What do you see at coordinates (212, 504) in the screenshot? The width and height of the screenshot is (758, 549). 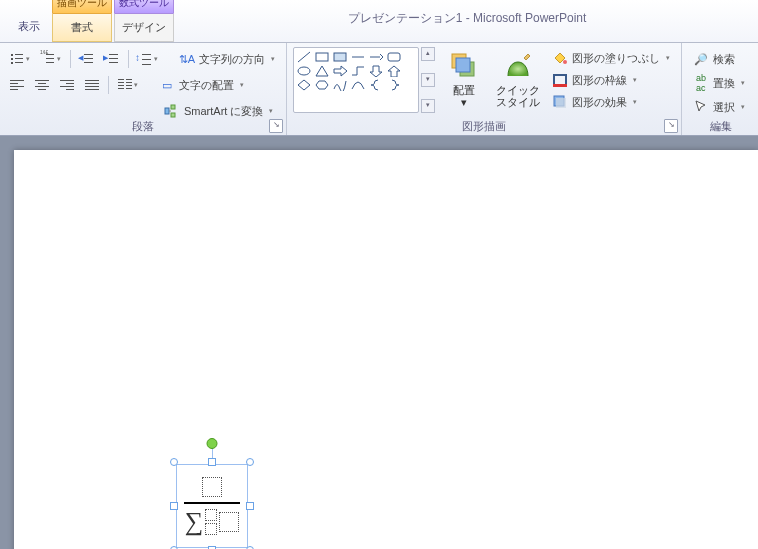 I see `equation-object: ∑` at bounding box center [212, 504].